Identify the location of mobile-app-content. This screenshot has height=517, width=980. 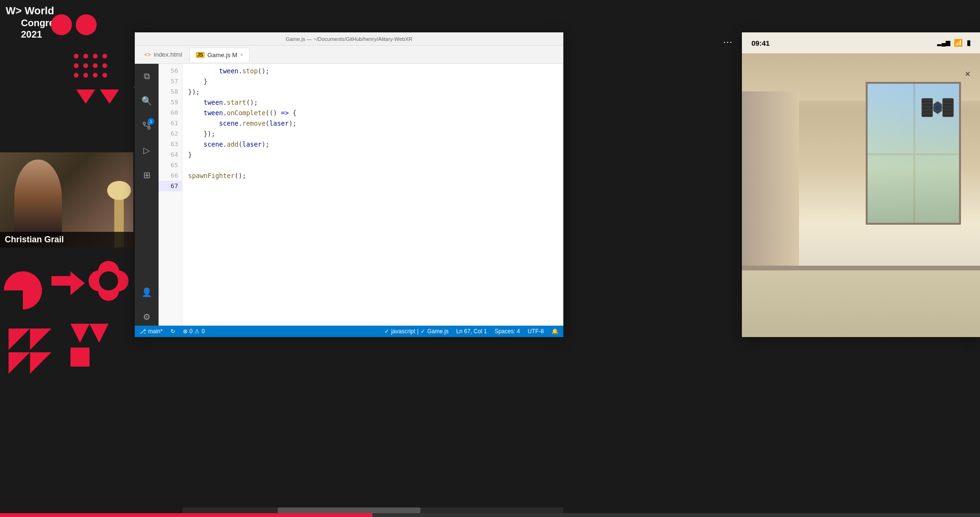
(861, 195).